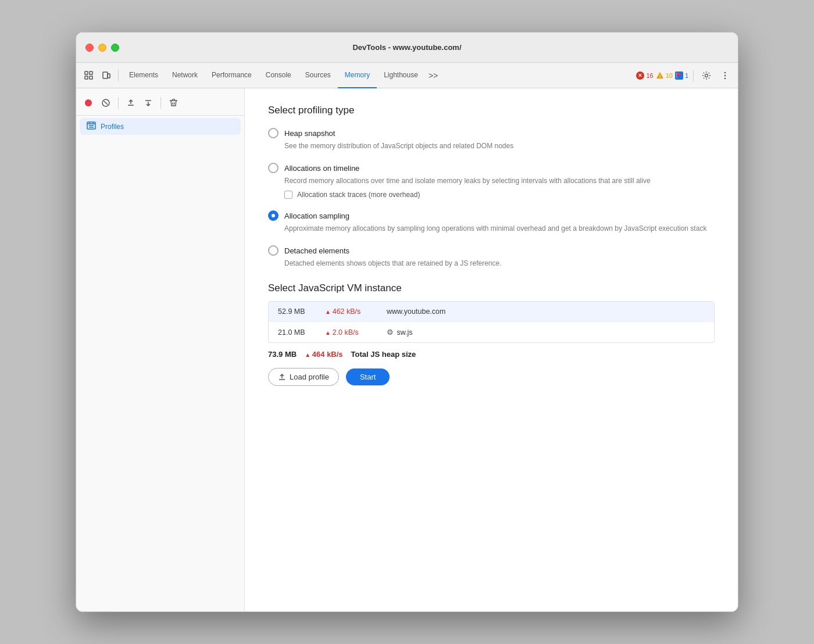  I want to click on action-row: Load profile Start, so click(491, 377).